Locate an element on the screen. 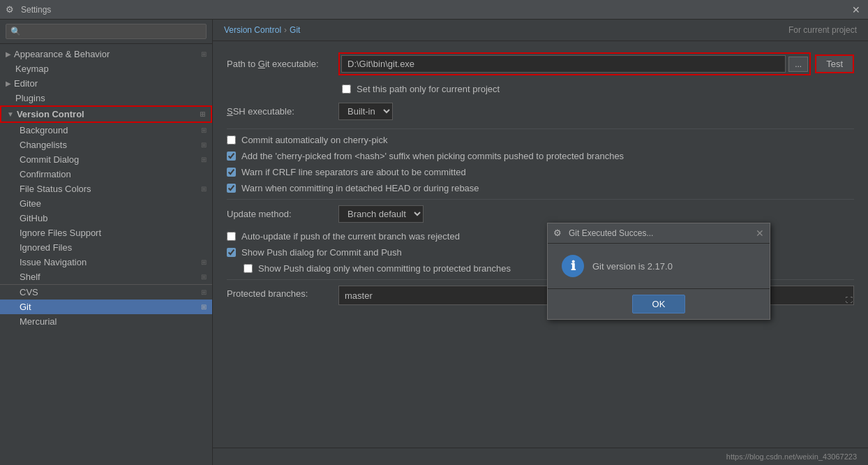 The width and height of the screenshot is (868, 465). section-divider is located at coordinates (540, 128).